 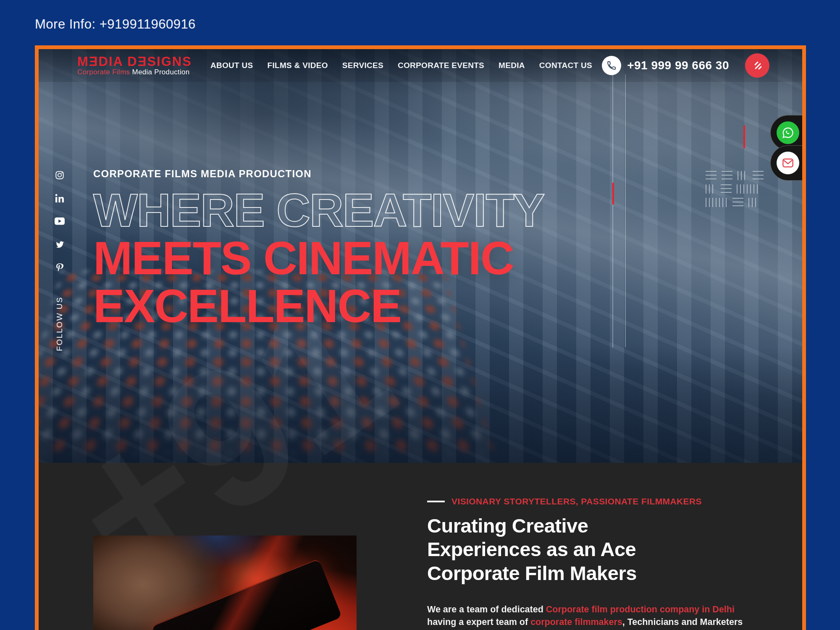 I want to click on diagonal-menu-icon, so click(x=757, y=66).